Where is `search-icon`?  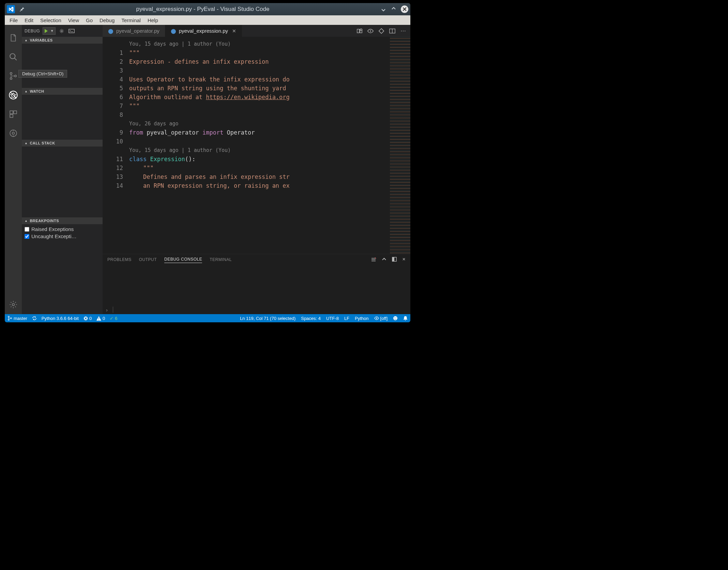 search-icon is located at coordinates (13, 57).